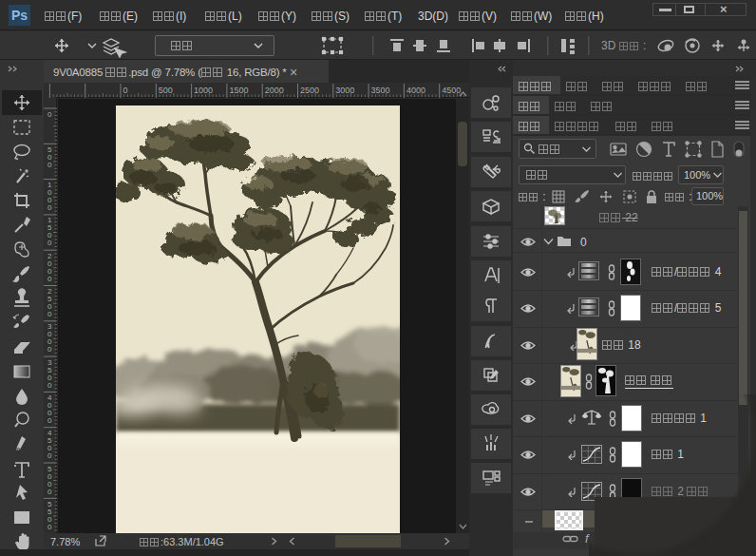 The image size is (756, 556). What do you see at coordinates (345, 90) in the screenshot?
I see `svg-text: 3000` at bounding box center [345, 90].